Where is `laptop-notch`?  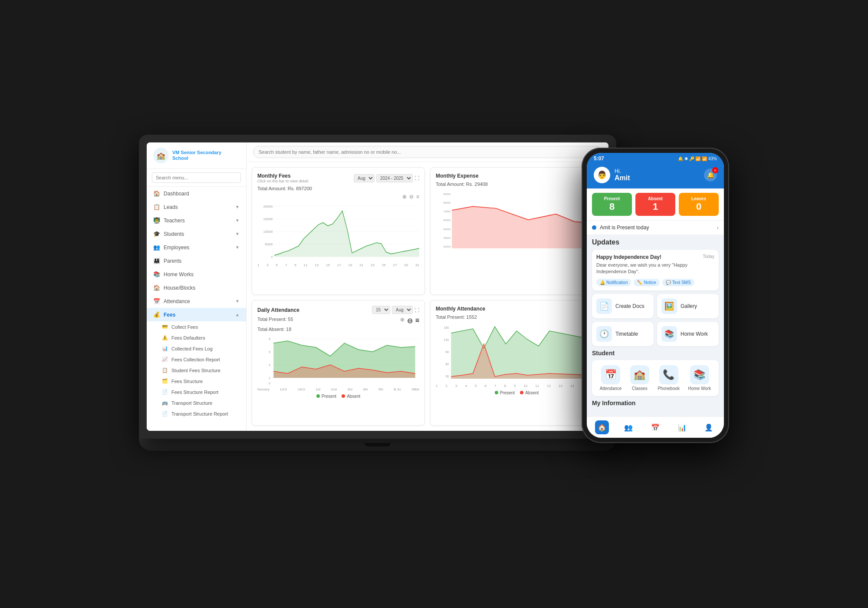 laptop-notch is located at coordinates (378, 445).